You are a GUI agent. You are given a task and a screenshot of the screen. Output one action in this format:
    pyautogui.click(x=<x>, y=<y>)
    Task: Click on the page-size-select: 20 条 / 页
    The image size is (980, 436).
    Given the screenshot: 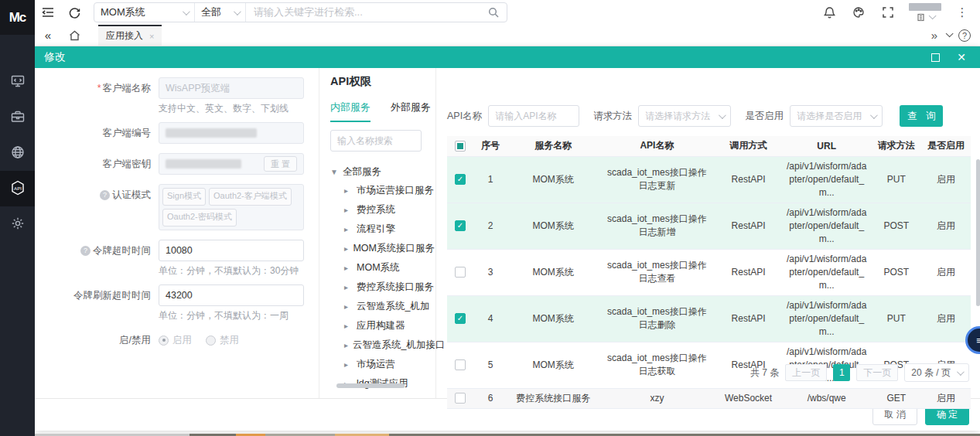 What is the action you would take?
    pyautogui.click(x=937, y=373)
    